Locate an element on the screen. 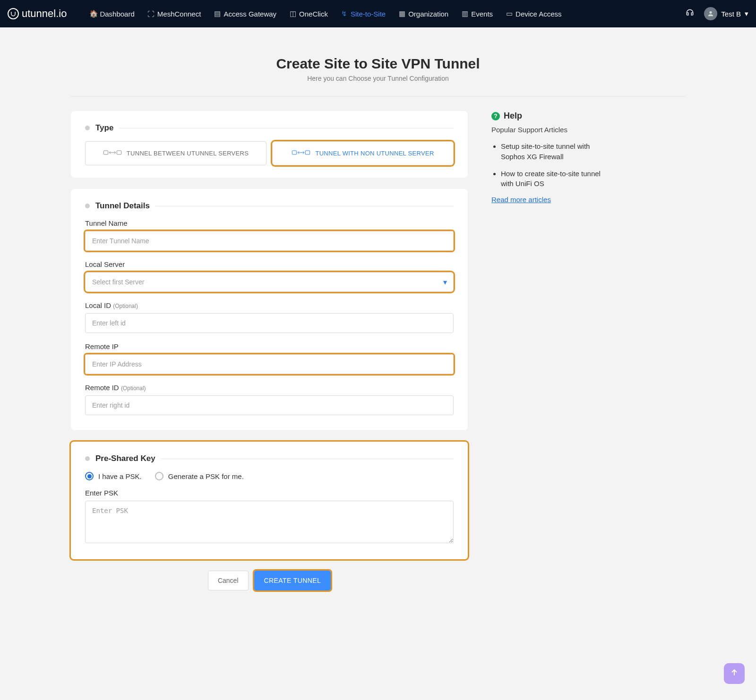 This screenshot has height=700, width=756. gateway-icon: ▤ is located at coordinates (217, 14).